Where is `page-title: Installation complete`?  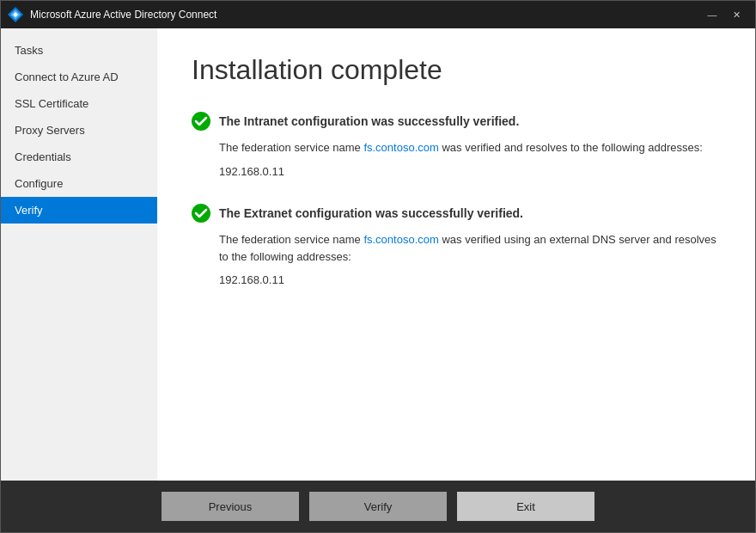
page-title: Installation complete is located at coordinates (456, 70).